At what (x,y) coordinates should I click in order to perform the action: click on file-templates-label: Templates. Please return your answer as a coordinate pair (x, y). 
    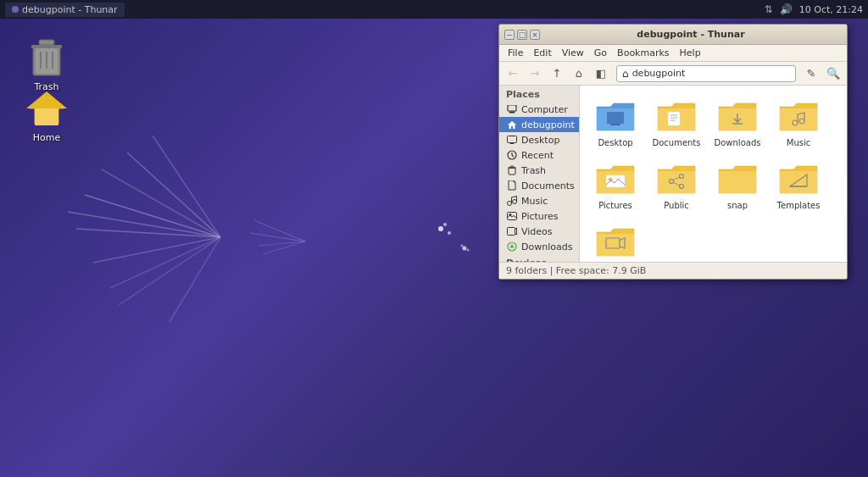
    Looking at the image, I should click on (798, 206).